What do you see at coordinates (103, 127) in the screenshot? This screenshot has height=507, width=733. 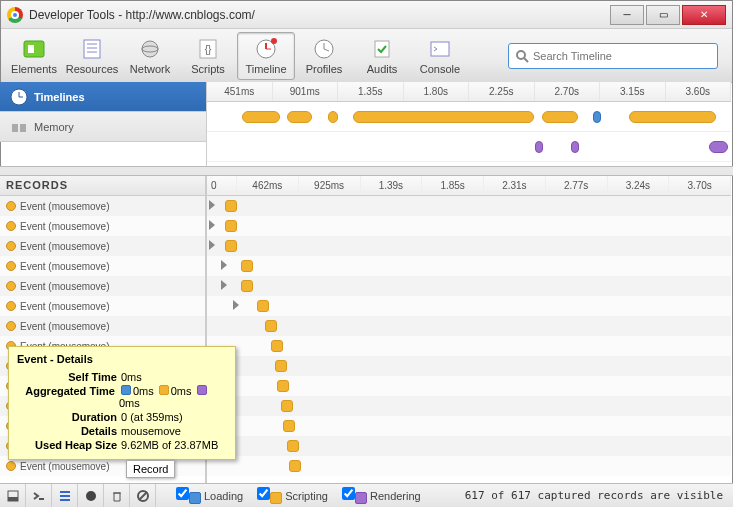 I see `sidetab-memory: Memory` at bounding box center [103, 127].